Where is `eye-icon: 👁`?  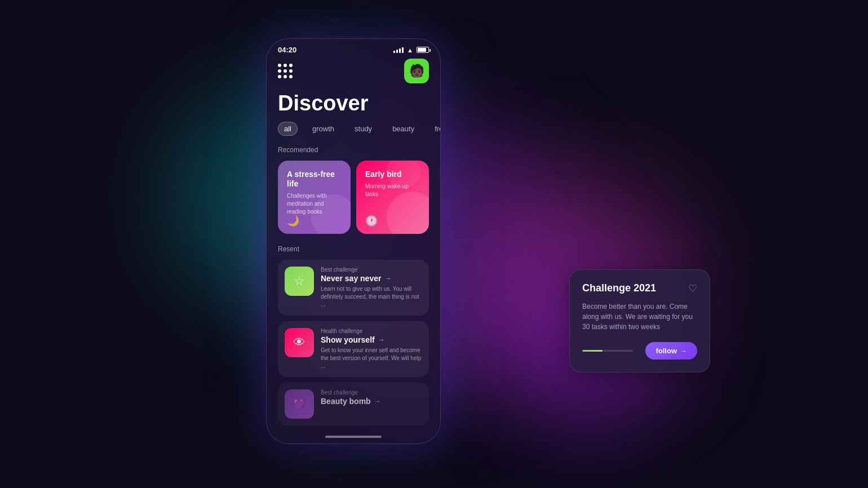 eye-icon: 👁 is located at coordinates (299, 343).